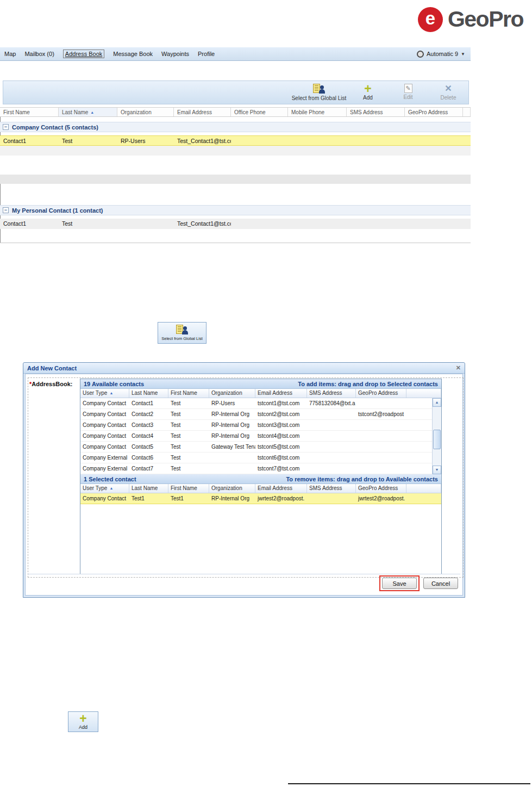  What do you see at coordinates (399, 583) in the screenshot?
I see `save-button: Save` at bounding box center [399, 583].